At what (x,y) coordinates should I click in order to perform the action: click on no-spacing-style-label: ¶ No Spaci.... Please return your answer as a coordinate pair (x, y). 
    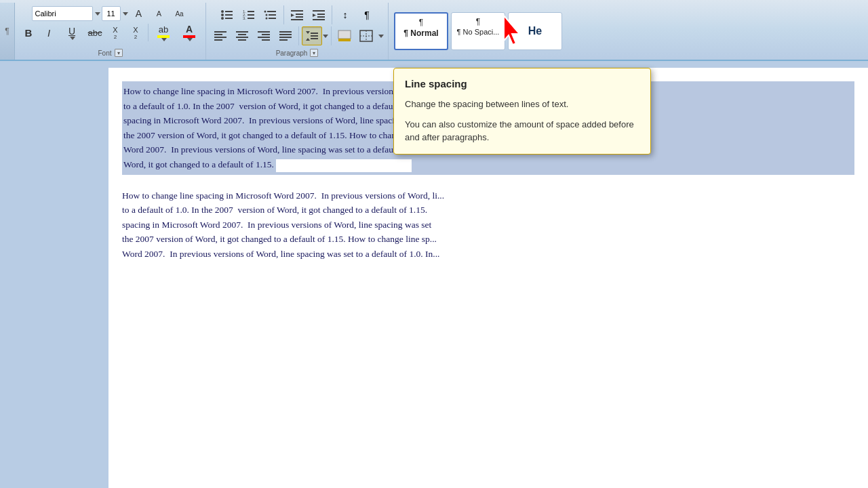
    Looking at the image, I should click on (479, 32).